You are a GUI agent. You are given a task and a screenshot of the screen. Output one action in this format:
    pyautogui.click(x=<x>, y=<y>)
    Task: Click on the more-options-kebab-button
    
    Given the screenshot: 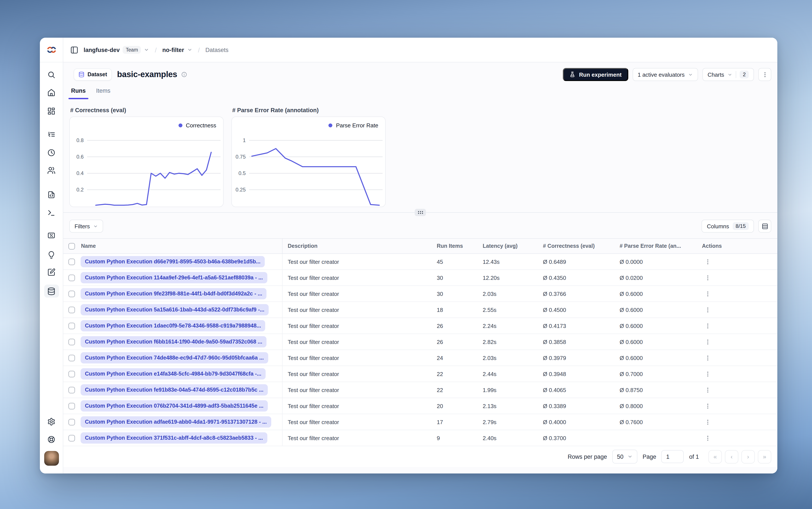 What is the action you would take?
    pyautogui.click(x=765, y=75)
    